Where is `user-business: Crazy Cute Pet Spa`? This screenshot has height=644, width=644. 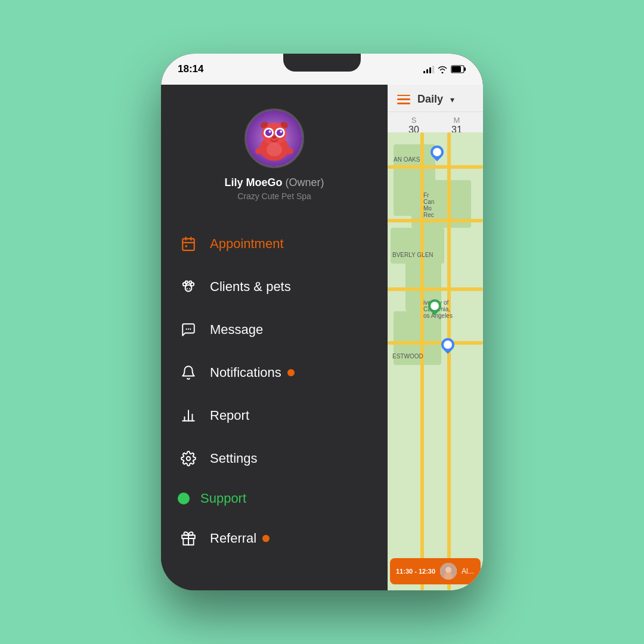 user-business: Crazy Cute Pet Spa is located at coordinates (274, 196).